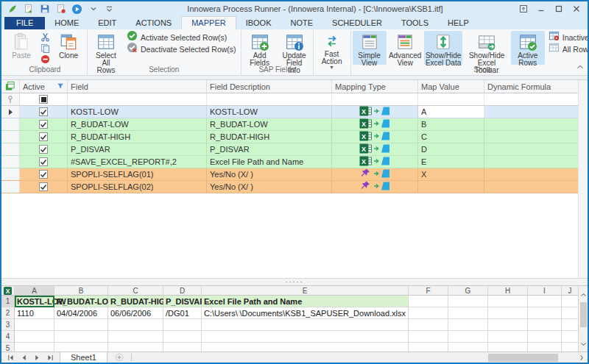 The width and height of the screenshot is (589, 364). I want to click on grid-vertical-scrollbar, so click(583, 179).